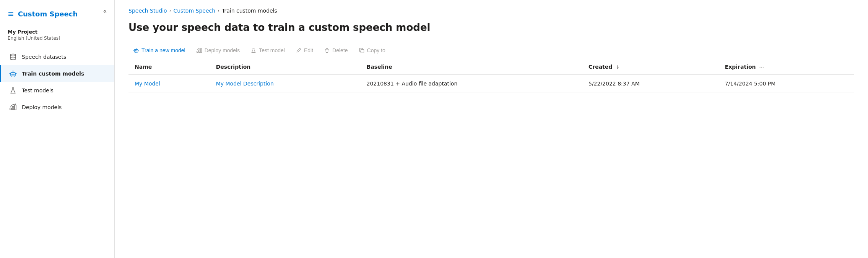  Describe the element at coordinates (285, 84) in the screenshot. I see `cell-description: My Model Description` at that location.